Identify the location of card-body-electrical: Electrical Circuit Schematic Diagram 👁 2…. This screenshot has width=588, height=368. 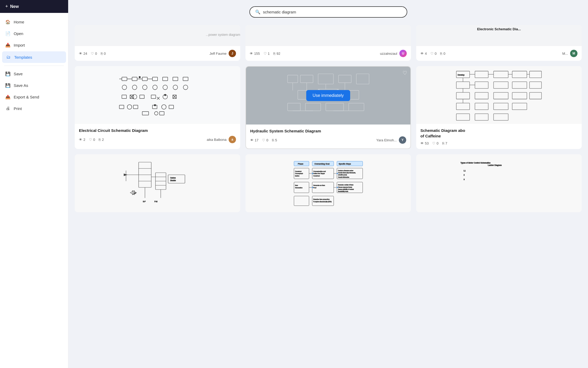
(157, 135).